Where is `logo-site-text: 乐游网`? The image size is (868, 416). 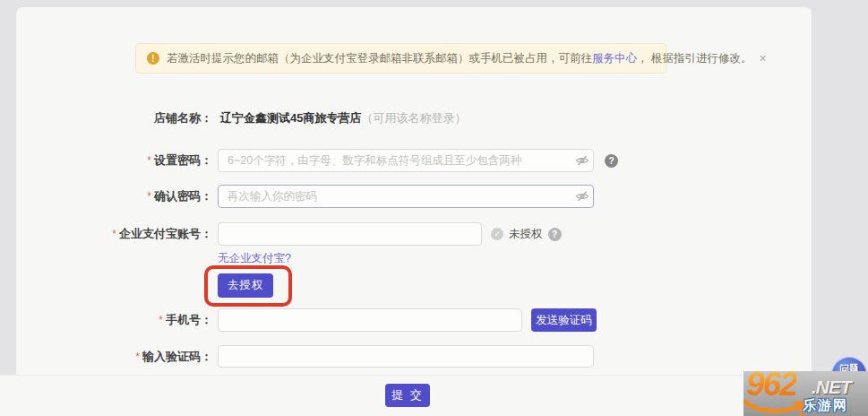 logo-site-text: 乐游网 is located at coordinates (826, 405).